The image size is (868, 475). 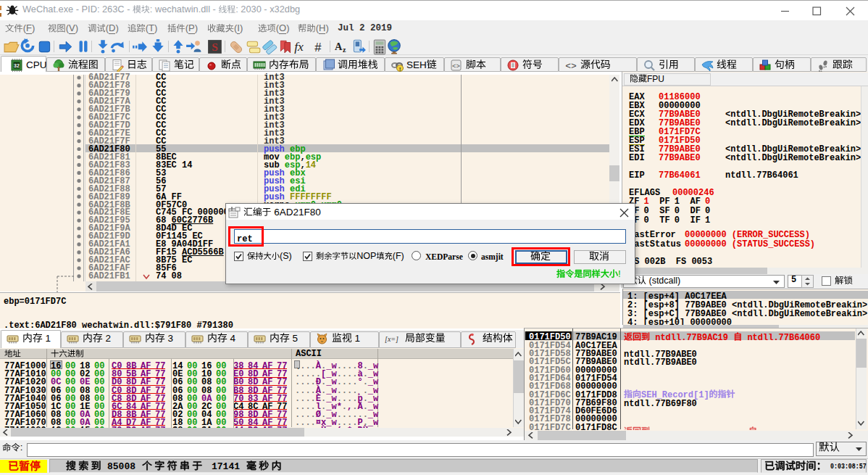 I want to click on svg-text: 4, so click(x=232, y=338).